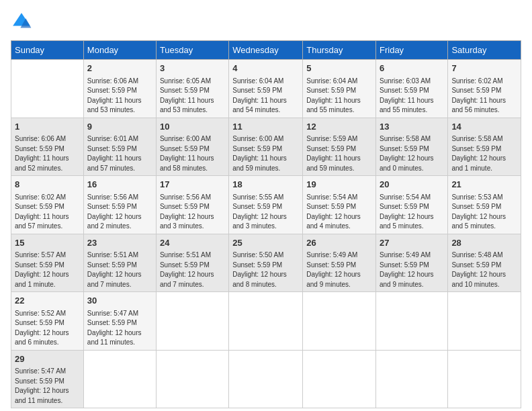  Describe the element at coordinates (340, 89) in the screenshot. I see `calendar-day-cell: 5Sunrise: 6:04 AMSunset: 5:59 PMDaylight…` at that location.